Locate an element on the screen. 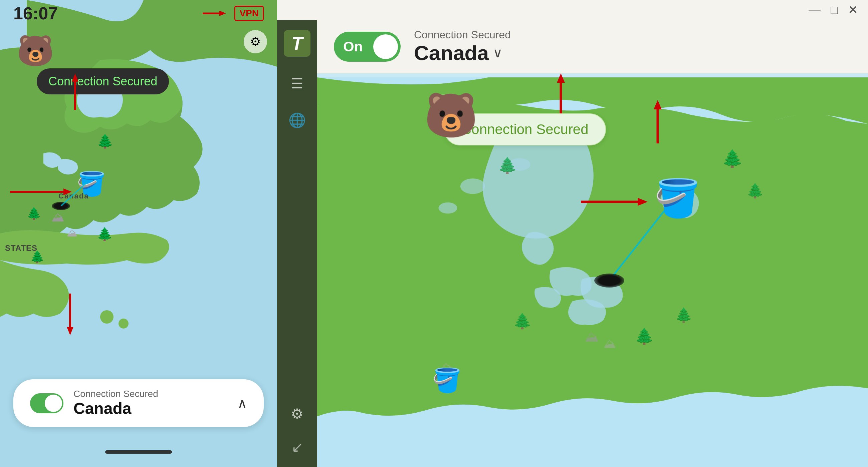  mobile-settings-button: ⚙ is located at coordinates (255, 42).